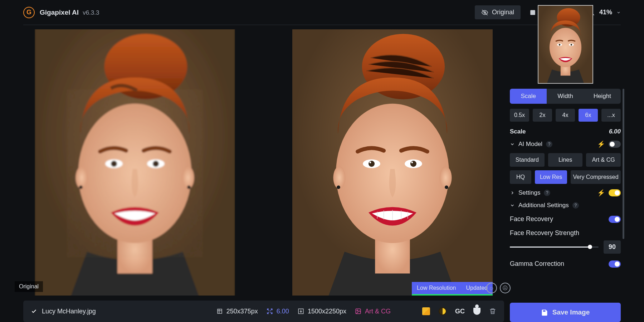 This screenshot has height=322, width=644. I want to click on model-readout: Art & CG, so click(373, 311).